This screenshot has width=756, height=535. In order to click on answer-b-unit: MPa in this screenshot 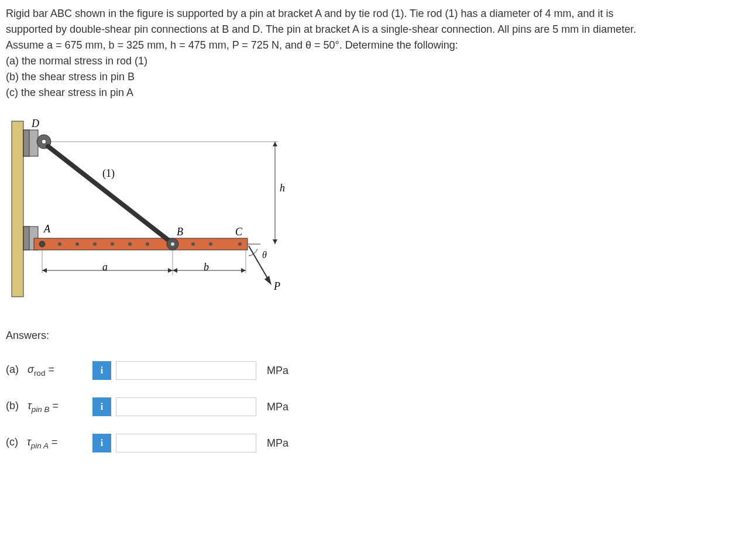, I will do `click(277, 407)`.